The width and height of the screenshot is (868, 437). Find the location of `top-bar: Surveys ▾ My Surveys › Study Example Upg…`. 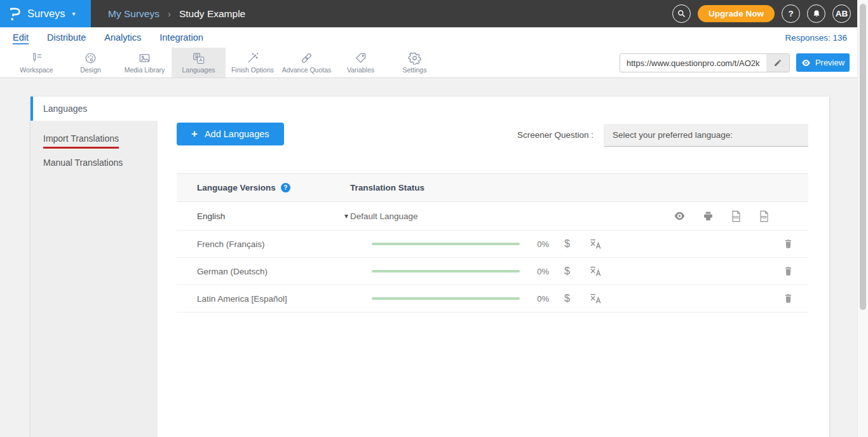

top-bar: Surveys ▾ My Surveys › Study Example Upg… is located at coordinates (434, 14).